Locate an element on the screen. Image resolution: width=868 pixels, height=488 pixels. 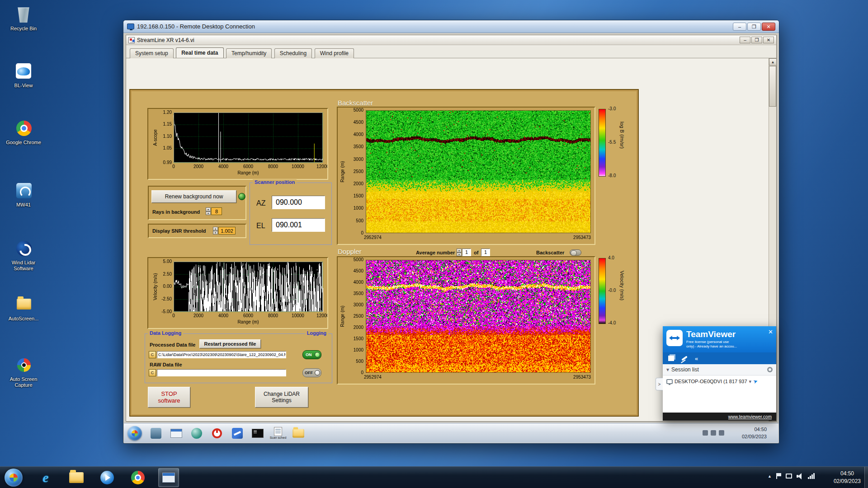
raw-logging-toggle: OFF is located at coordinates (312, 373).